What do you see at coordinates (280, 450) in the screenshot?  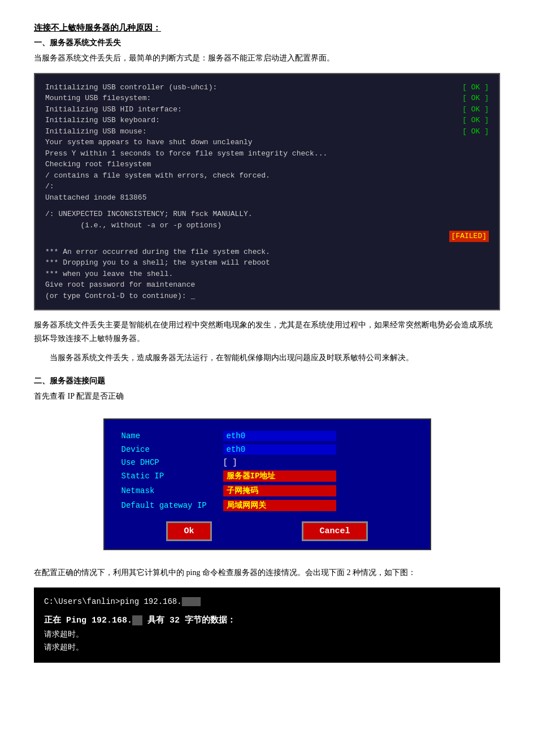 I see `config-value-device: eth0` at bounding box center [280, 450].